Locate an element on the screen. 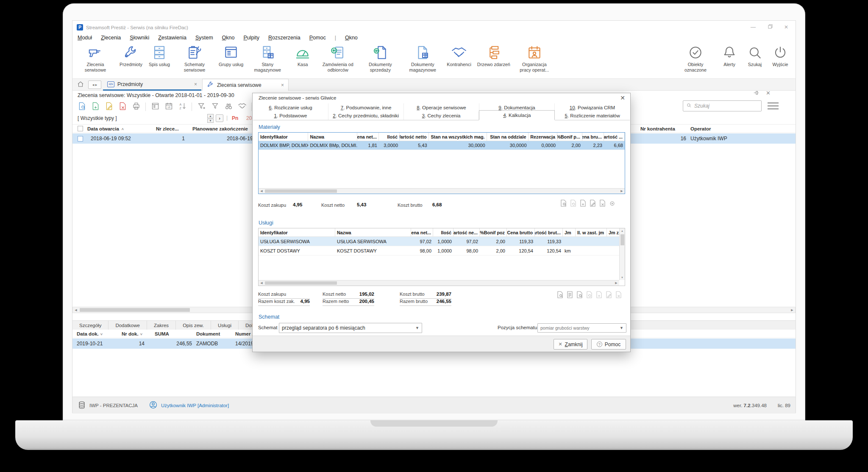 The image size is (868, 472). mcol: Cena bru... is located at coordinates (593, 136).